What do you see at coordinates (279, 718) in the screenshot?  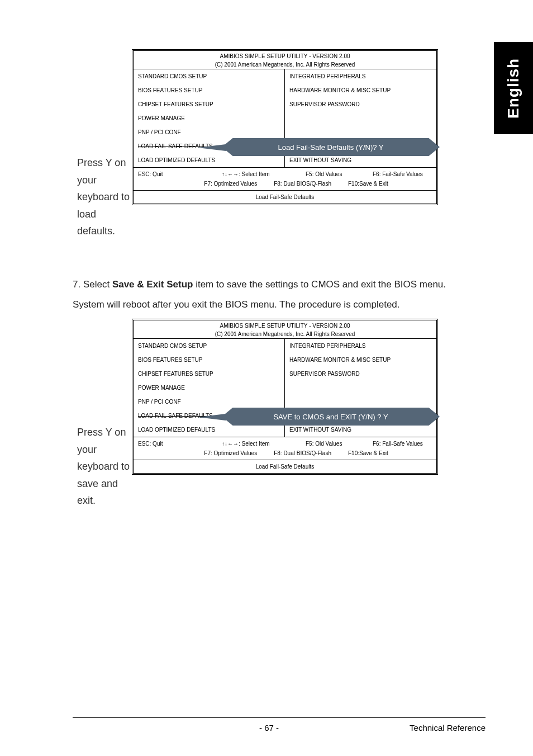 I see `footer-separator` at bounding box center [279, 718].